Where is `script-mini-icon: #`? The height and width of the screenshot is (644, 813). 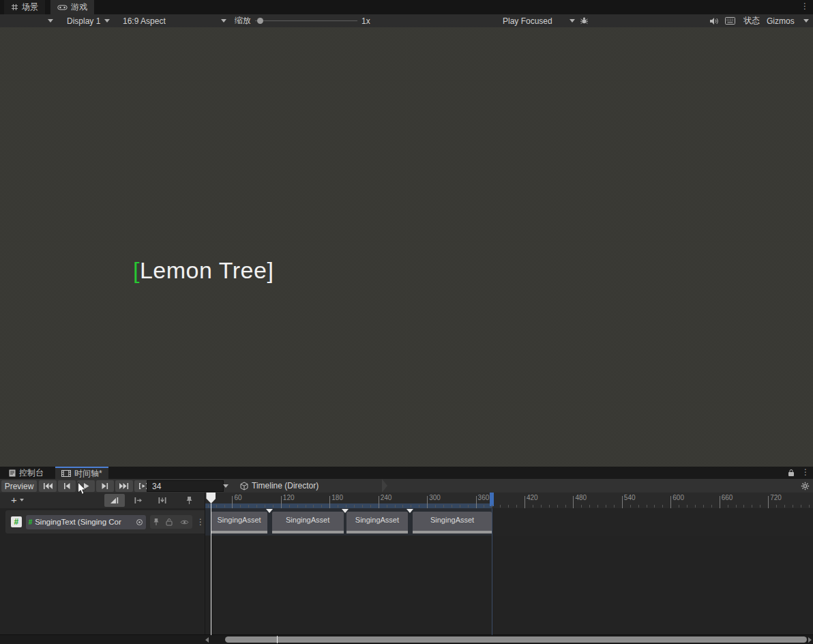
script-mini-icon: # is located at coordinates (31, 523).